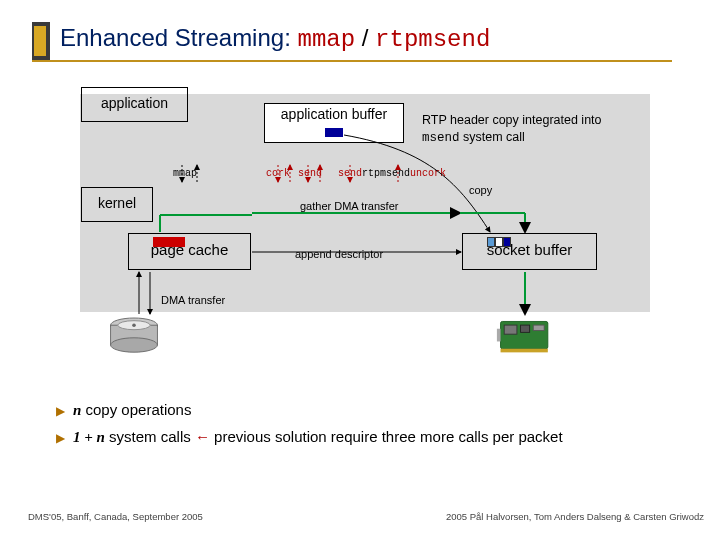  I want to click on bullet-prev: previous solution require three more cal…, so click(388, 436).